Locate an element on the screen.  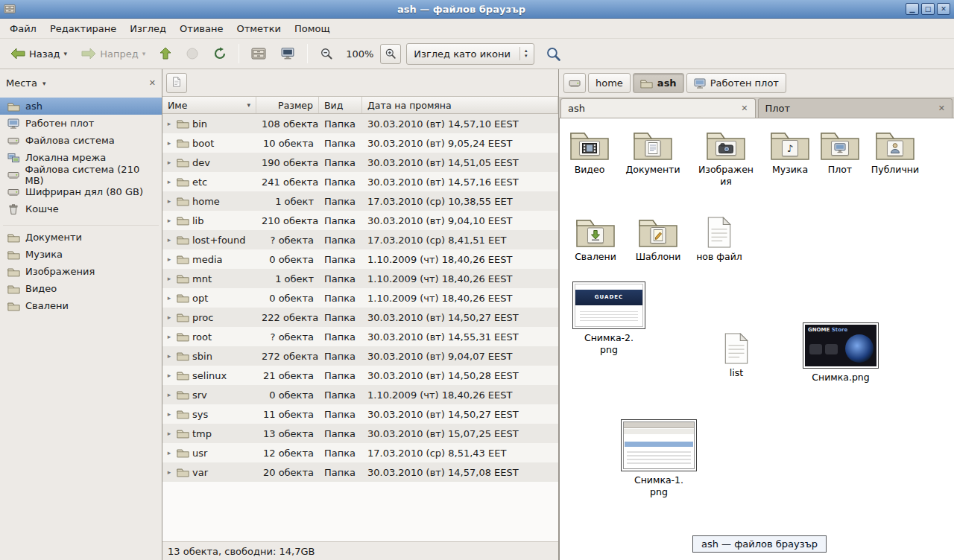
table-row: ▸lib210 обектаПапка30.03.2010 (вт) 9,04,… is located at coordinates (361, 220).